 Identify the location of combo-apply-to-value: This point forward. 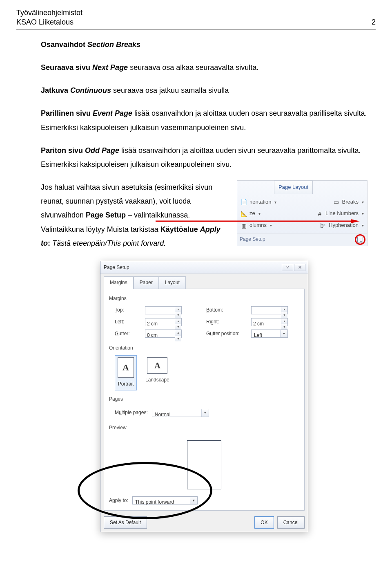
(161, 500).